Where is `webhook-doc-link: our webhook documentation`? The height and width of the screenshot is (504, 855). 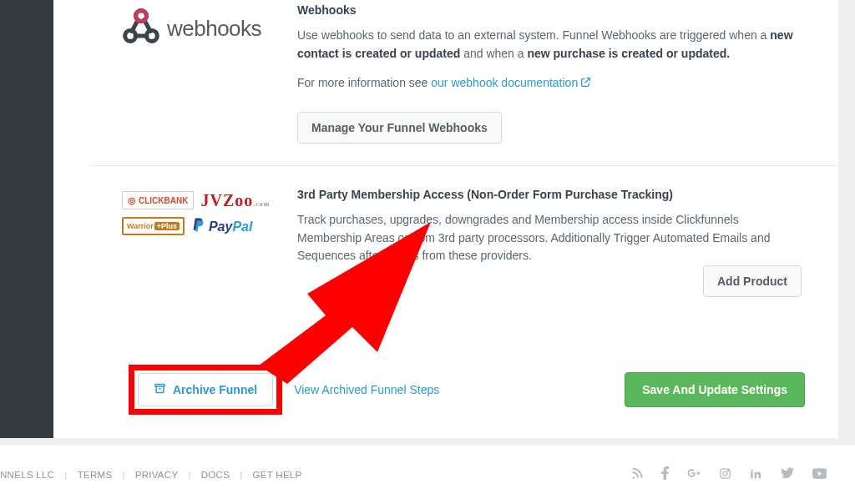 webhook-doc-link: our webhook documentation is located at coordinates (511, 83).